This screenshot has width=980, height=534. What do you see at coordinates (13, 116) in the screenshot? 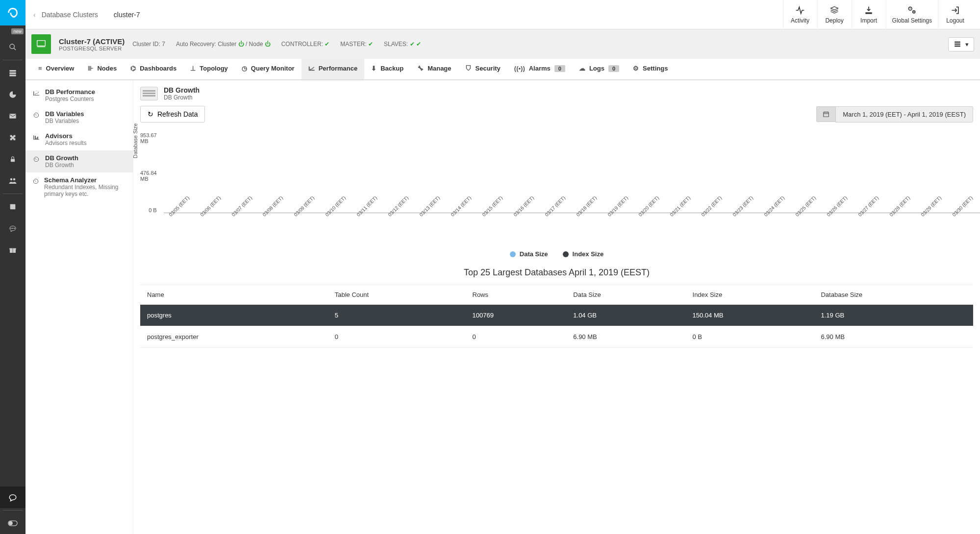
I see `mail-icon` at bounding box center [13, 116].